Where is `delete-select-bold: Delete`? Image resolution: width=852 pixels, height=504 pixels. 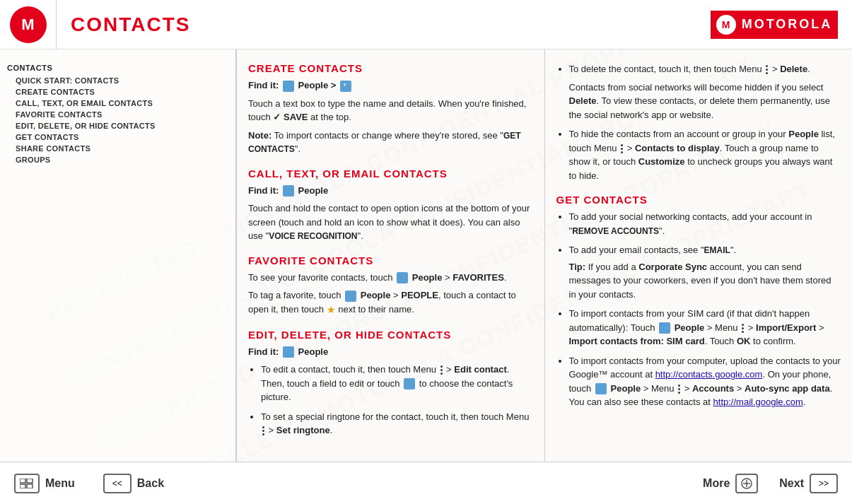 delete-select-bold: Delete is located at coordinates (583, 100).